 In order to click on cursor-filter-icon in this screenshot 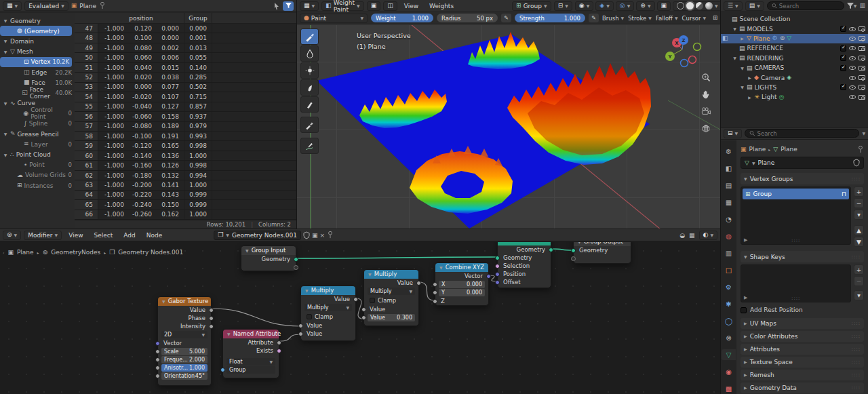, I will do `click(277, 6)`.